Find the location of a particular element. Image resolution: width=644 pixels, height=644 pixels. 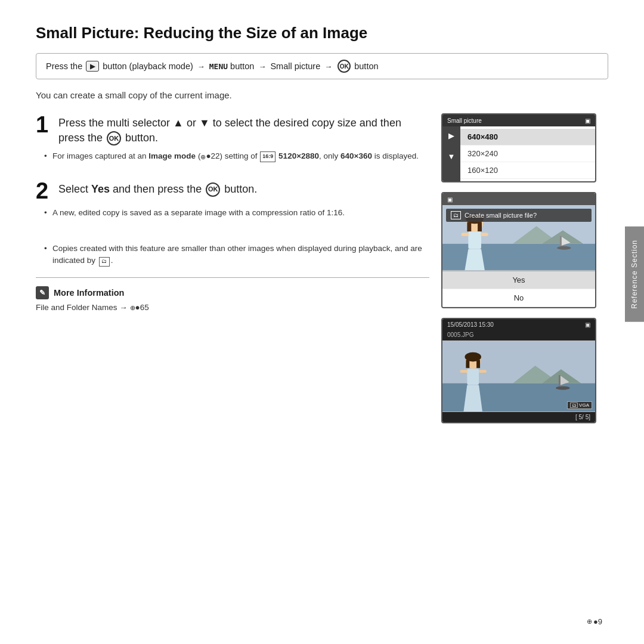

step-2: 2 Select Yes and then press the OK butto… is located at coordinates (233, 199).